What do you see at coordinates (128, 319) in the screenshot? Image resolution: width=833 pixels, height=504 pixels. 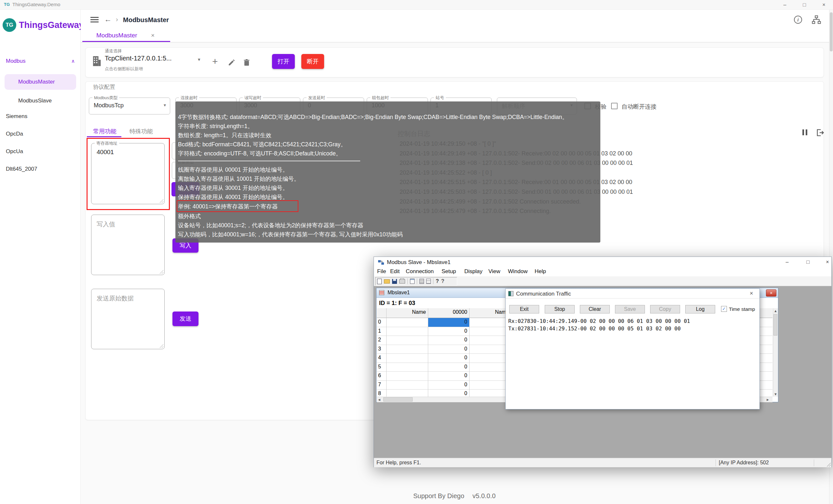 I see `raw-data-input: 发送原始数据` at bounding box center [128, 319].